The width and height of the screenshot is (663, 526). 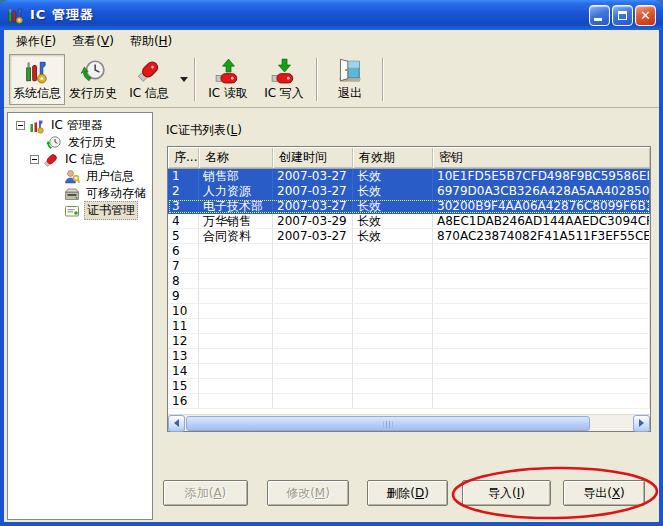 What do you see at coordinates (409, 422) in the screenshot?
I see `horizontal-scrollbar` at bounding box center [409, 422].